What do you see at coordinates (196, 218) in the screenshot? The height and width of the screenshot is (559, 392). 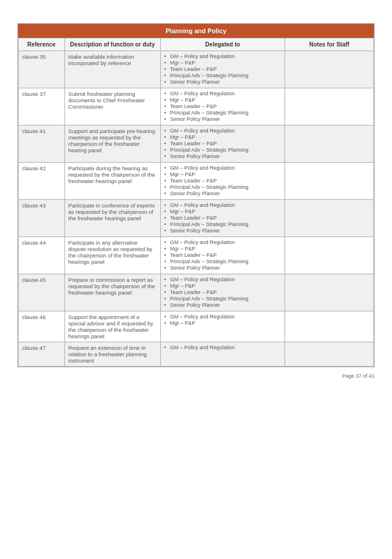 I see `table-row: clause 43Participate in conference of ex…` at bounding box center [196, 218].